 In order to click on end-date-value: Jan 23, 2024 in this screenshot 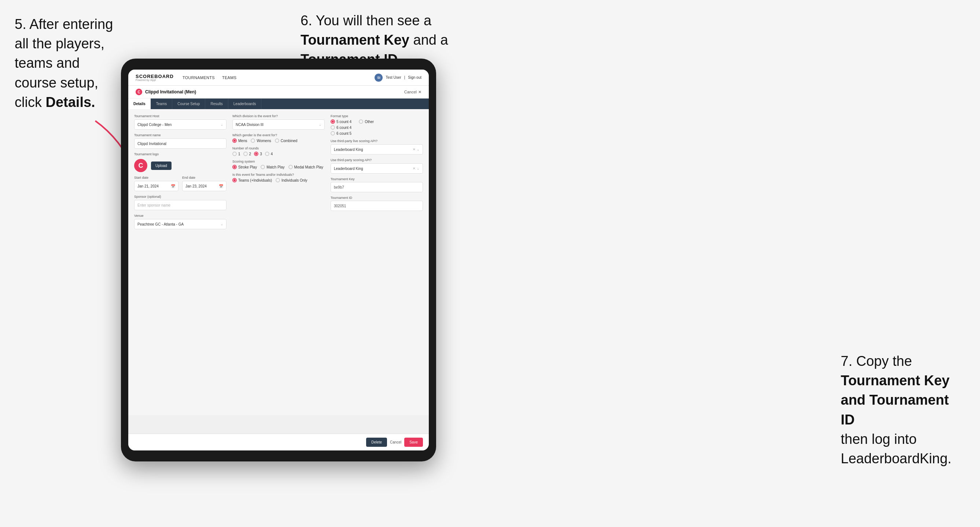, I will do `click(196, 186)`.